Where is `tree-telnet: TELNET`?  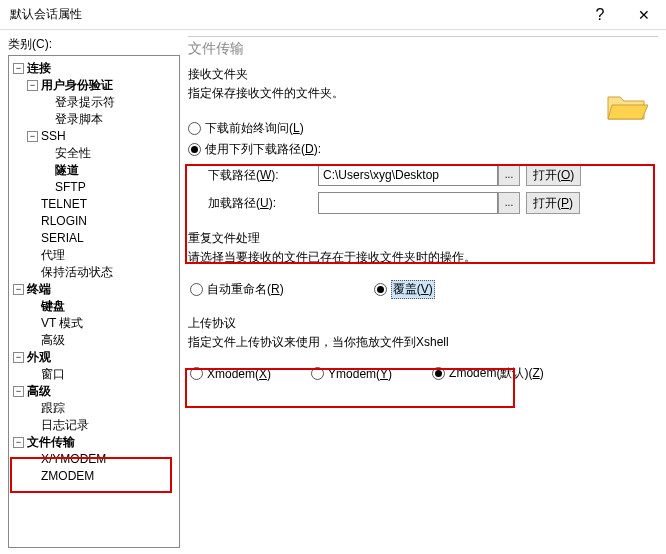 tree-telnet: TELNET is located at coordinates (64, 204).